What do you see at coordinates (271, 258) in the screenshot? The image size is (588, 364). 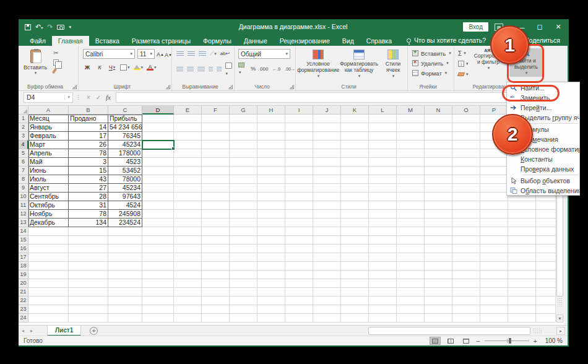 I see `cell-H17` at bounding box center [271, 258].